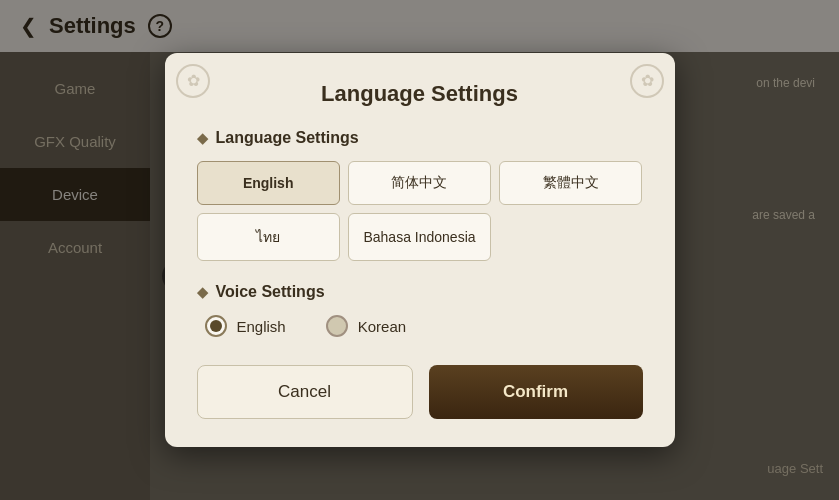  What do you see at coordinates (288, 138) in the screenshot?
I see `language-section-label: Language Settings` at bounding box center [288, 138].